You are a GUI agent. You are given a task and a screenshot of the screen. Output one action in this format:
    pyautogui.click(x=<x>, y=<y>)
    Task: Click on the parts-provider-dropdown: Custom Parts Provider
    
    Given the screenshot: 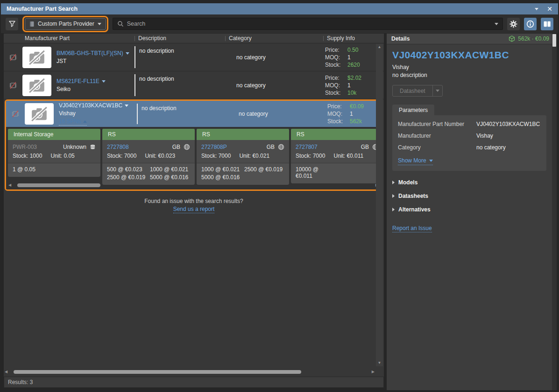 What is the action you would take?
    pyautogui.click(x=65, y=24)
    